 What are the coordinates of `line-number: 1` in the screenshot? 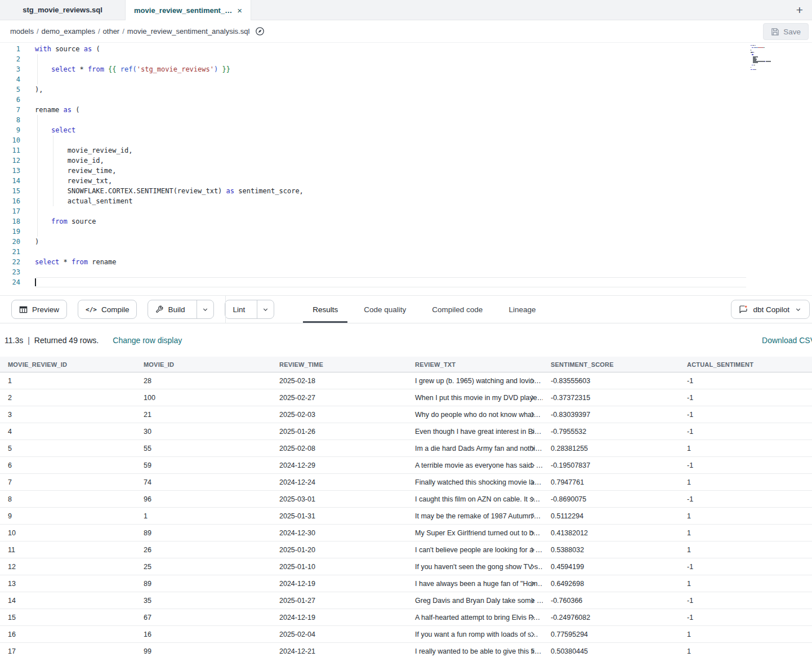 It's located at (10, 49).